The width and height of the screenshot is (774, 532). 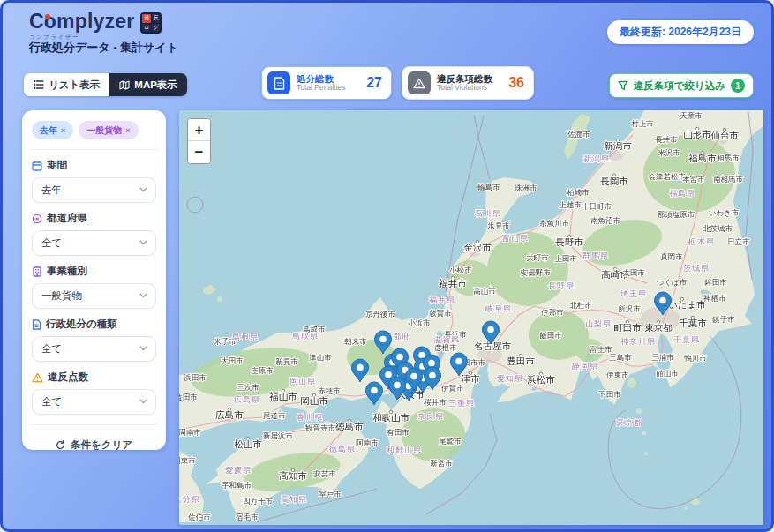 What do you see at coordinates (614, 181) in the screenshot?
I see `map-label: 長岡市` at bounding box center [614, 181].